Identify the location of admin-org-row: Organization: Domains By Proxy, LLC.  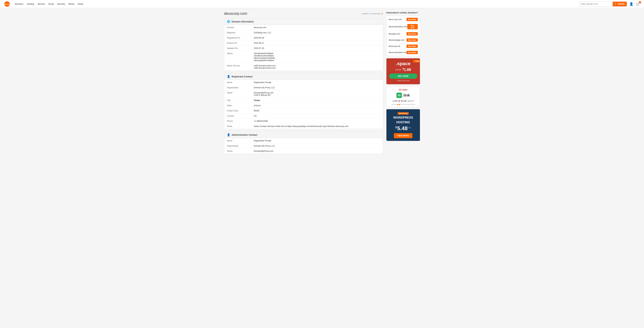
(304, 146).